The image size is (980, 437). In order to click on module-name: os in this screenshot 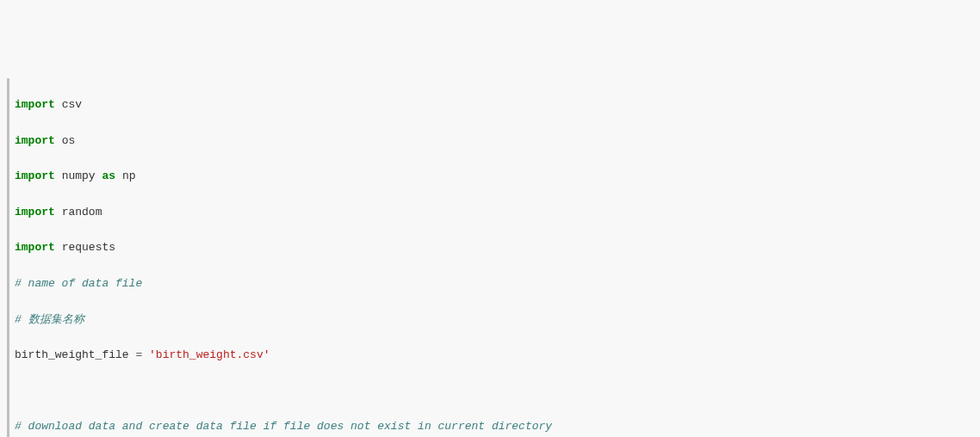, I will do `click(69, 141)`.